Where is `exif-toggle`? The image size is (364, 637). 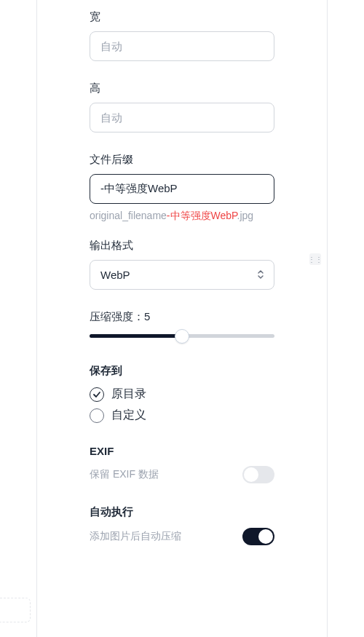 exif-toggle is located at coordinates (258, 475).